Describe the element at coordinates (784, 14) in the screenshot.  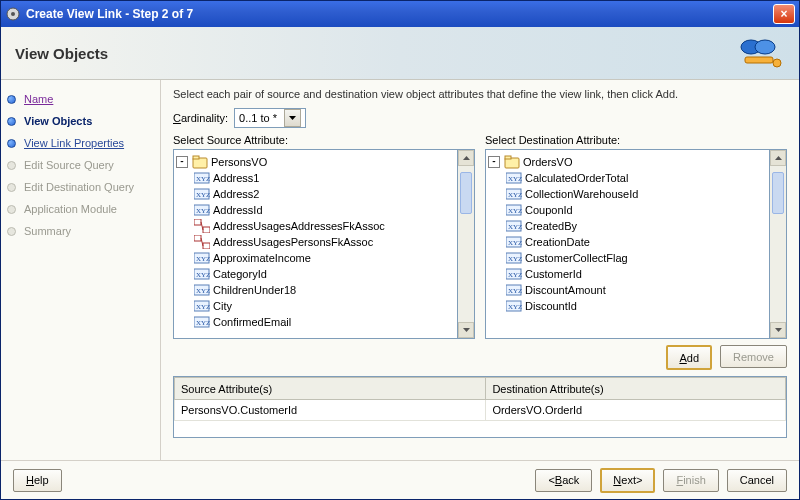
I see `close-button: ×` at that location.